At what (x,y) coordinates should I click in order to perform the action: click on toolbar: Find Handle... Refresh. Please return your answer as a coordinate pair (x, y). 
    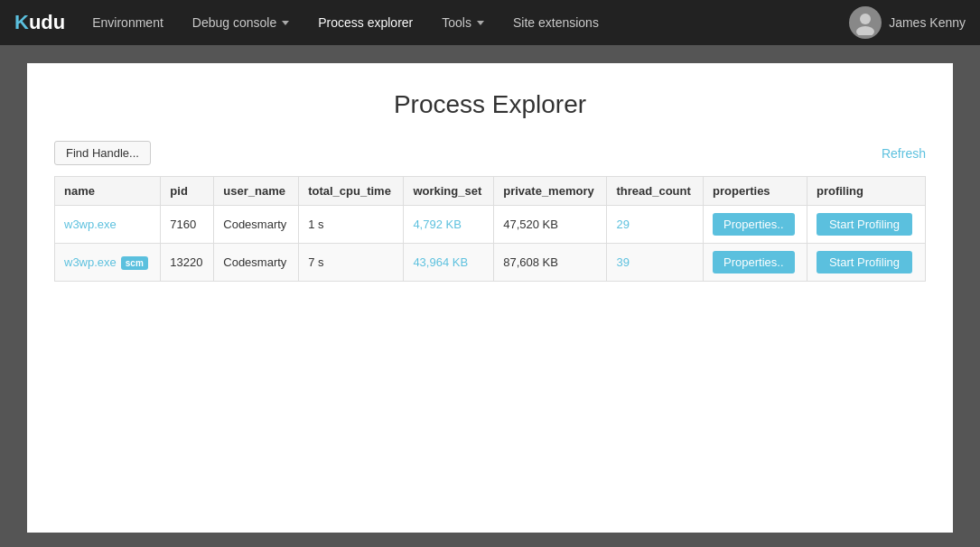
    Looking at the image, I should click on (490, 153).